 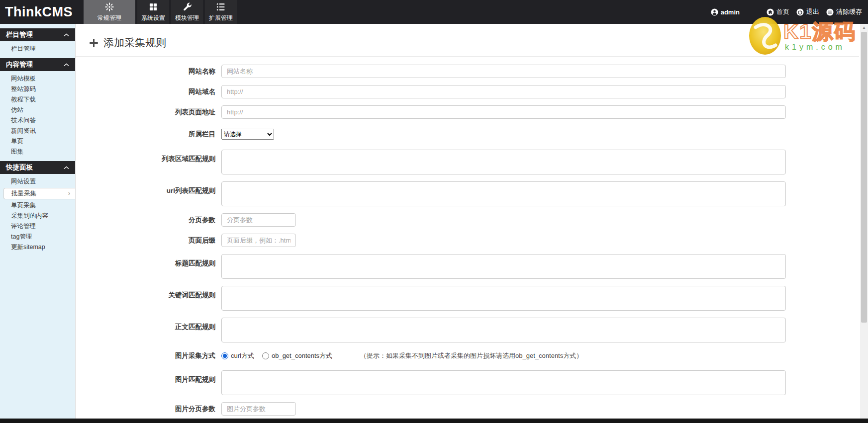 I want to click on sidebar-item-collected-content: 采集到的内容, so click(x=38, y=216).